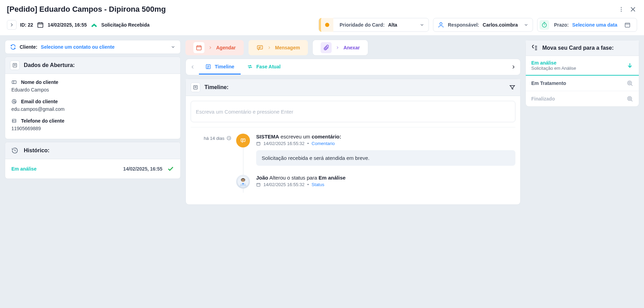 The width and height of the screenshot is (644, 308). Describe the element at coordinates (595, 25) in the screenshot. I see `deadline-value: Selecione uma data` at that location.